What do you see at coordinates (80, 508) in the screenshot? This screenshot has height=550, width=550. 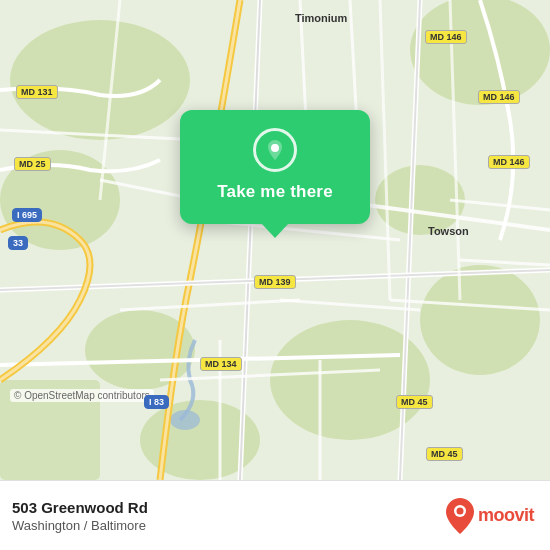 I see `footer-address: 503 Greenwood Rd` at bounding box center [80, 508].